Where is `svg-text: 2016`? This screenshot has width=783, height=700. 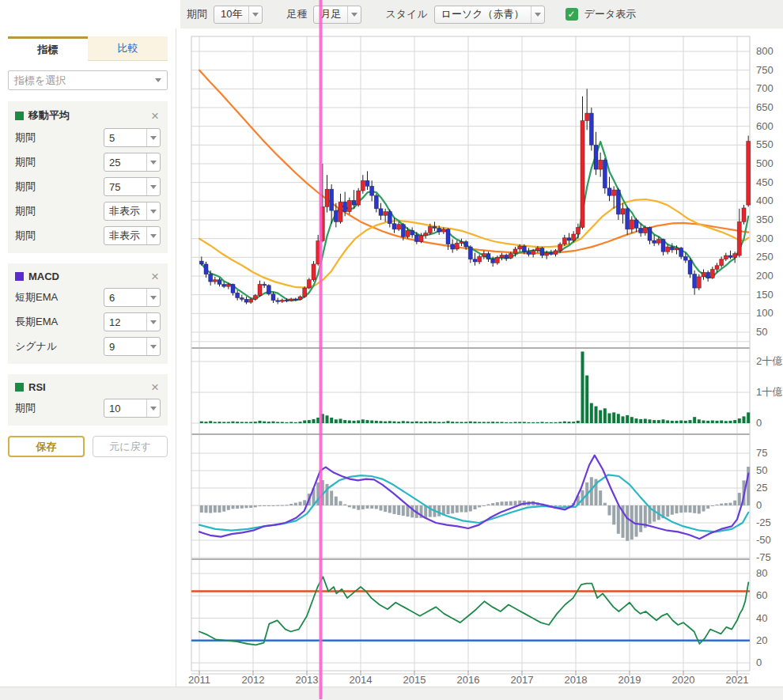 svg-text: 2016 is located at coordinates (468, 680).